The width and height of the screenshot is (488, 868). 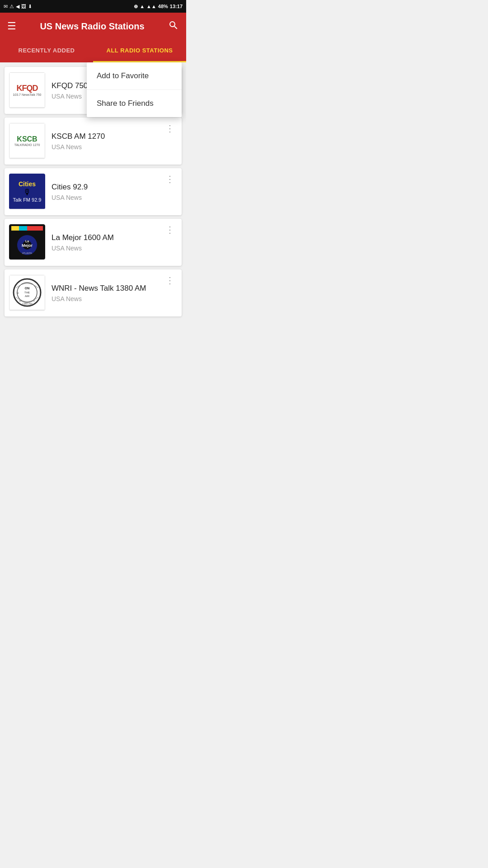 What do you see at coordinates (27, 293) in the screenshot?
I see `station-logo-wnri: ON THE AIR W R N 1380 AM` at bounding box center [27, 293].